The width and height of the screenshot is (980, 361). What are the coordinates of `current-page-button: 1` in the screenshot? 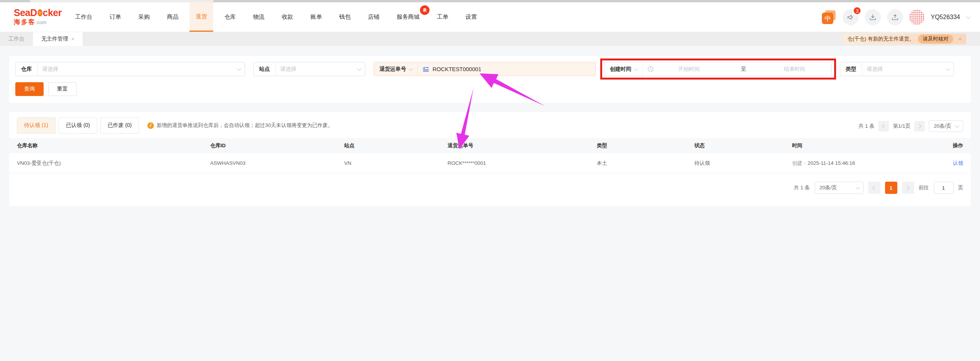 It's located at (891, 188).